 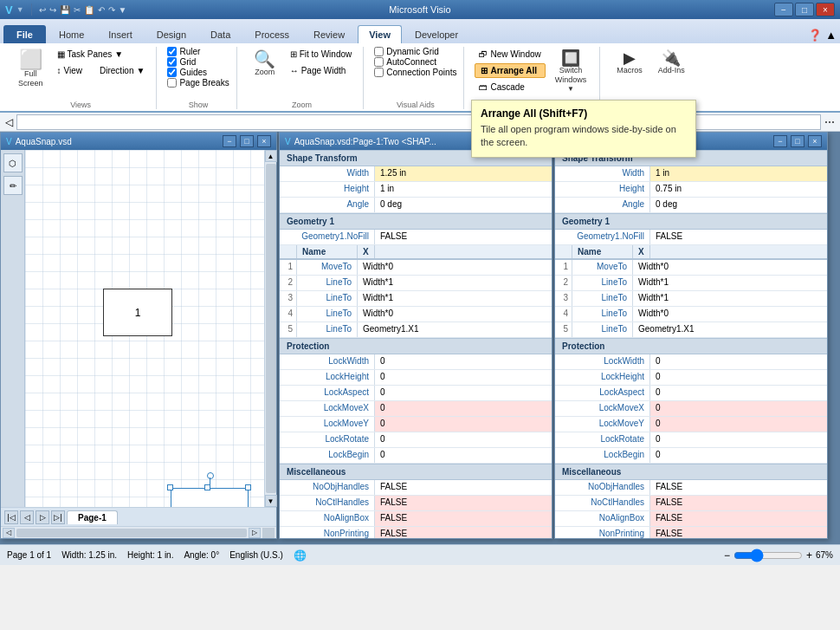 What do you see at coordinates (271, 328) in the screenshot?
I see `scroll-thumb-v` at bounding box center [271, 328].